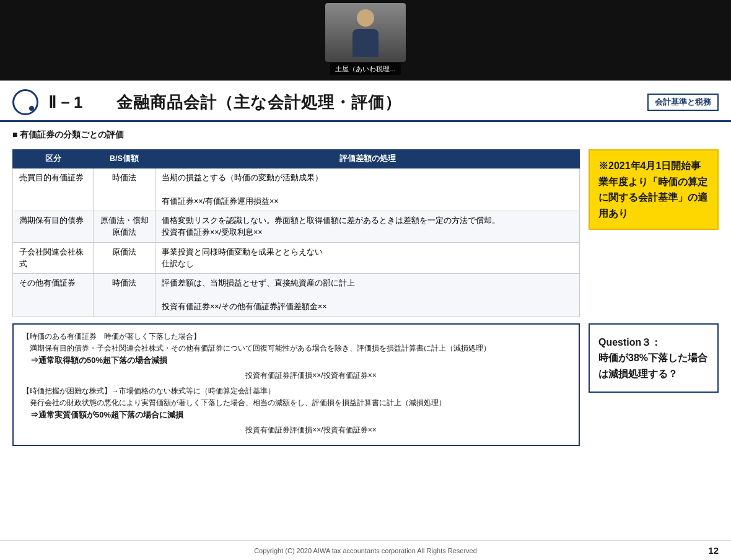 This screenshot has height=560, width=731. What do you see at coordinates (296, 375) in the screenshot?
I see `note-line4: 投資有価証券評価損××/投資有価証券××` at bounding box center [296, 375].